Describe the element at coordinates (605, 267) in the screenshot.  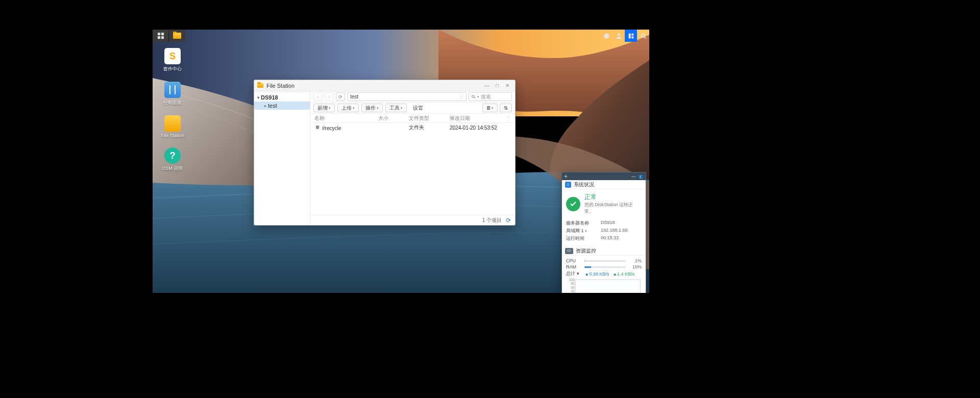
I see `ram-bar` at that location.